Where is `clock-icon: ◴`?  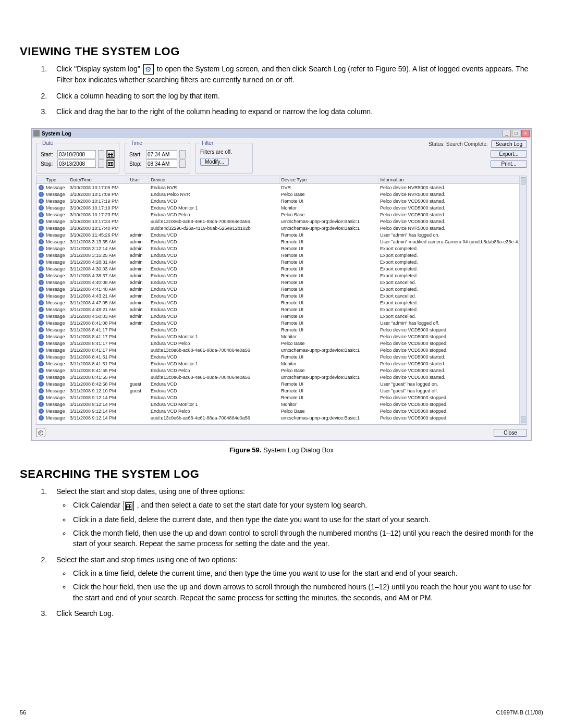
clock-icon: ◴ is located at coordinates (41, 433).